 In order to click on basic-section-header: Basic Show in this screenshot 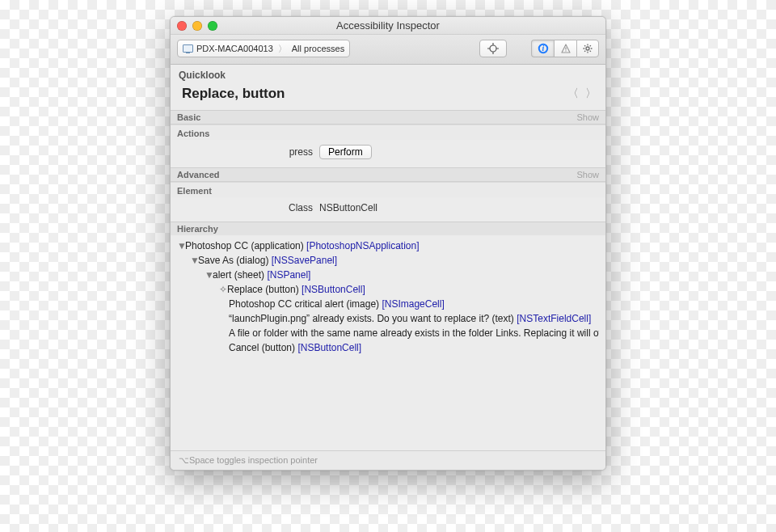, I will do `click(388, 117)`.